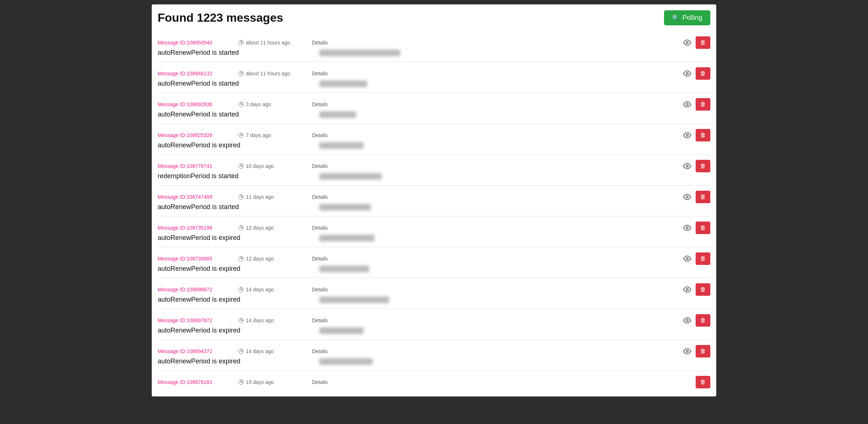 The image size is (868, 424). What do you see at coordinates (185, 382) in the screenshot?
I see `message-id: Message ID:108678181` at bounding box center [185, 382].